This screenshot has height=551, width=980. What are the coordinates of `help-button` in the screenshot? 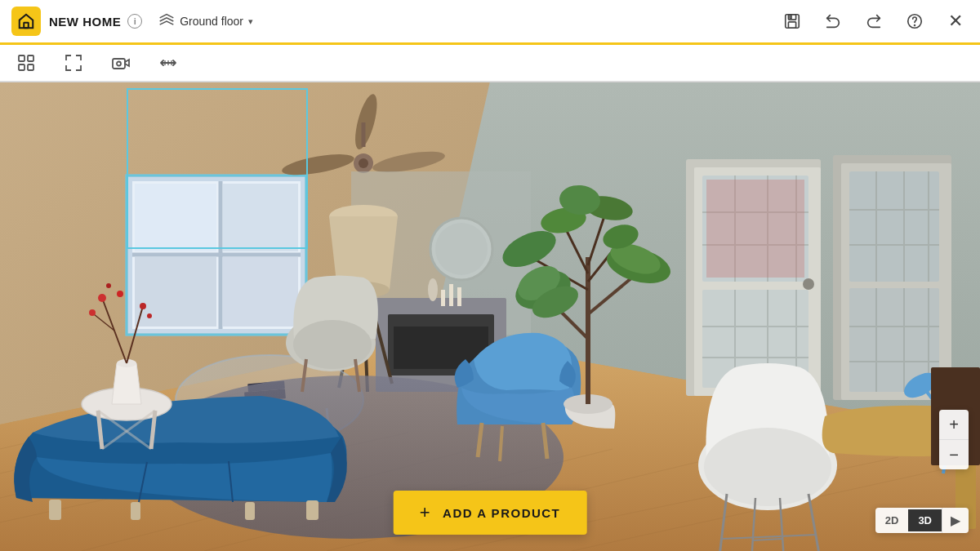 It's located at (915, 21).